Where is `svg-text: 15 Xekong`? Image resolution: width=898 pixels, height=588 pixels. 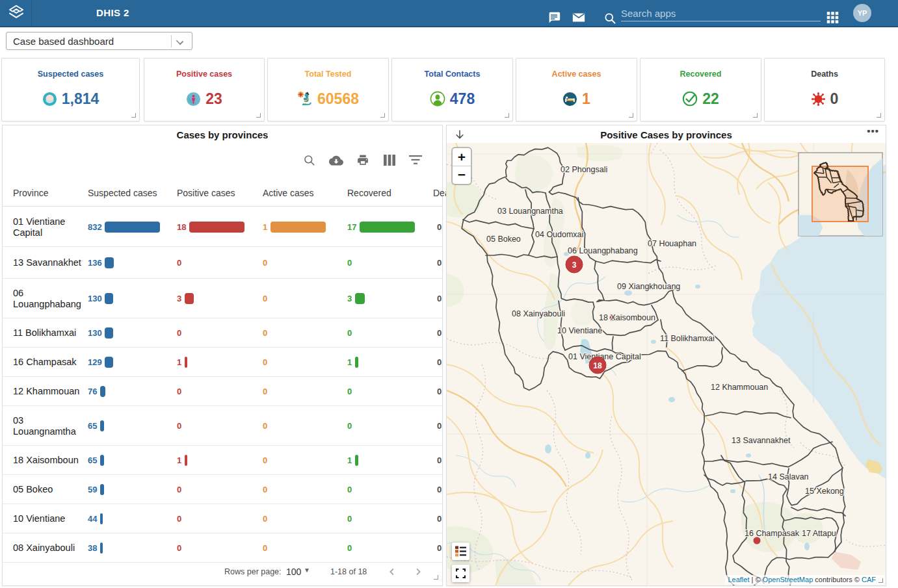
svg-text: 15 Xekong is located at coordinates (825, 491).